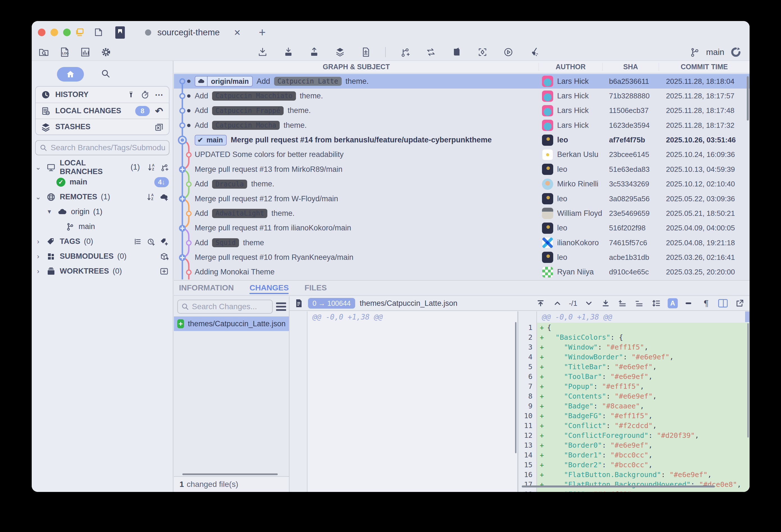 This screenshot has width=781, height=532. Describe the element at coordinates (740, 303) in the screenshot. I see `open-external-icon` at that location.